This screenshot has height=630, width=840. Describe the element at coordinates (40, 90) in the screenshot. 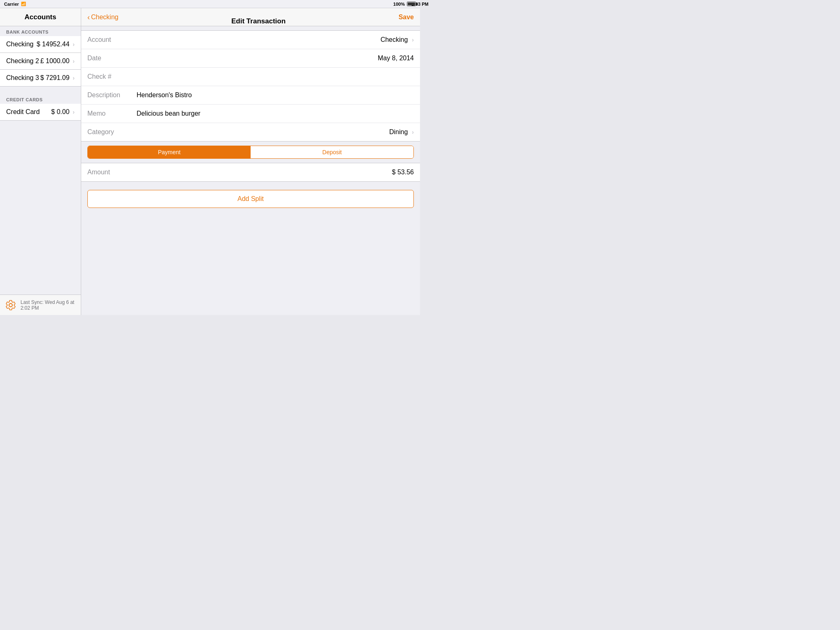

I see `section-separator` at that location.